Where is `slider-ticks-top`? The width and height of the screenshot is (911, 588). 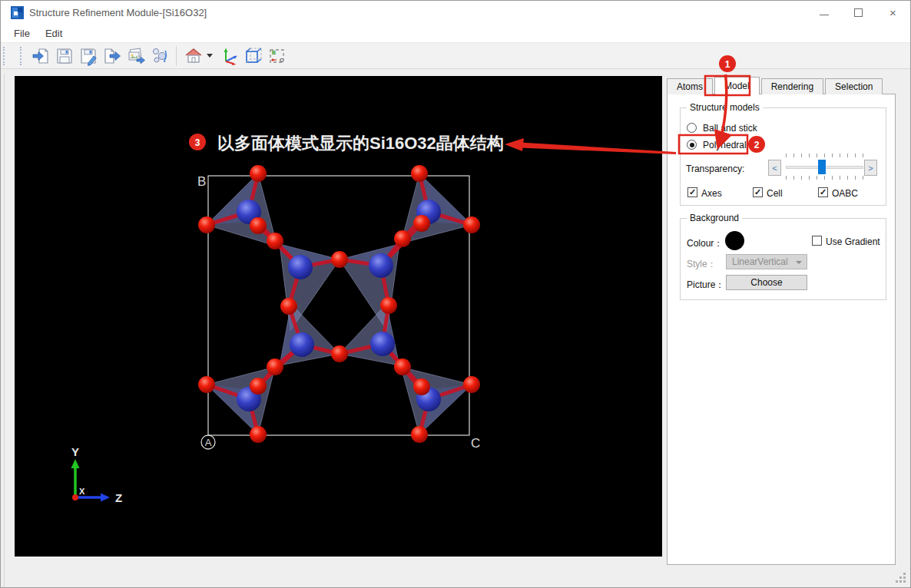 slider-ticks-top is located at coordinates (825, 155).